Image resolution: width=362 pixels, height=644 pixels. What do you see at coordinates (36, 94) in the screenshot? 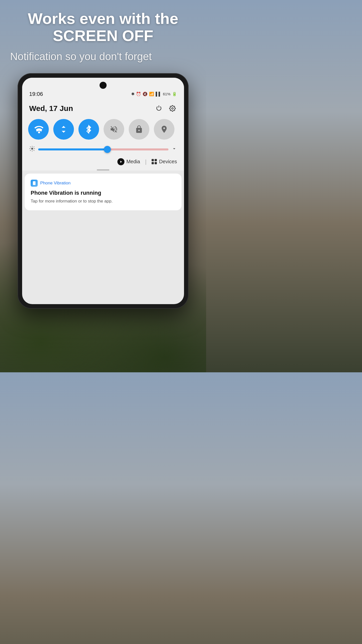
I see `status-time: 19:06` at bounding box center [36, 94].